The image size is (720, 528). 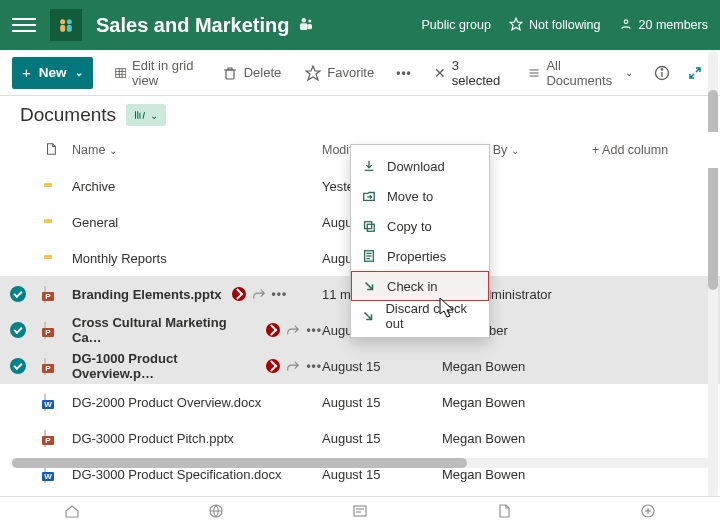 What do you see at coordinates (420, 226) in the screenshot?
I see `menu-item-copyto: Copy to` at bounding box center [420, 226].